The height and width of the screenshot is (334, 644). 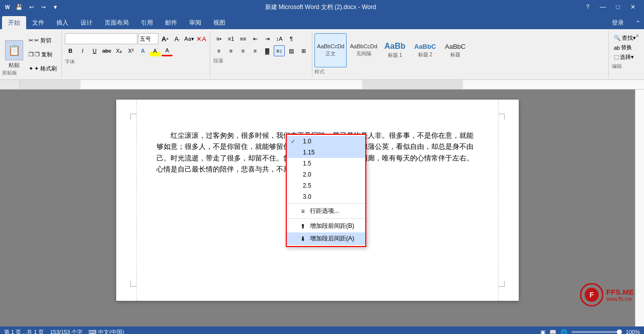 I want to click on view-web-btn: 🌐, so click(x=564, y=332).